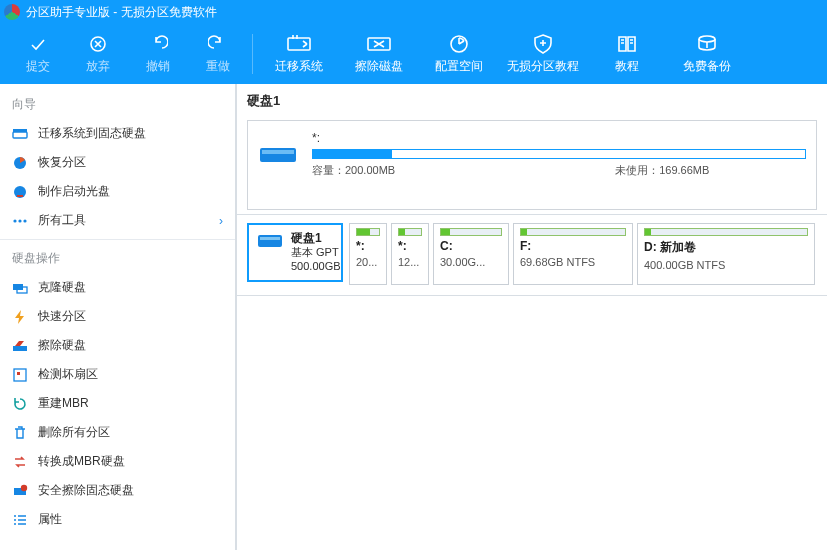 This screenshot has width=827, height=550. What do you see at coordinates (20, 221) in the screenshot?
I see `more-icon` at bounding box center [20, 221].